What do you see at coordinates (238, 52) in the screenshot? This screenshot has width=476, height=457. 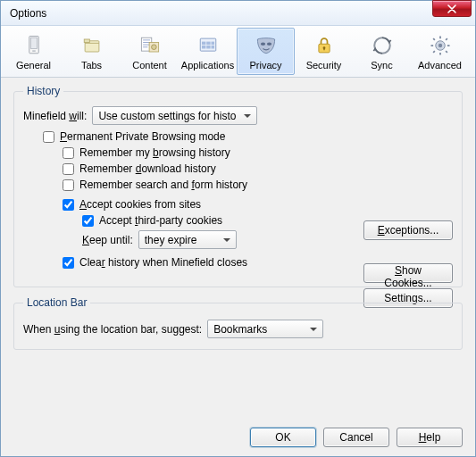 I see `category-toolbar: General Tabs Content Applications Privac…` at bounding box center [238, 52].